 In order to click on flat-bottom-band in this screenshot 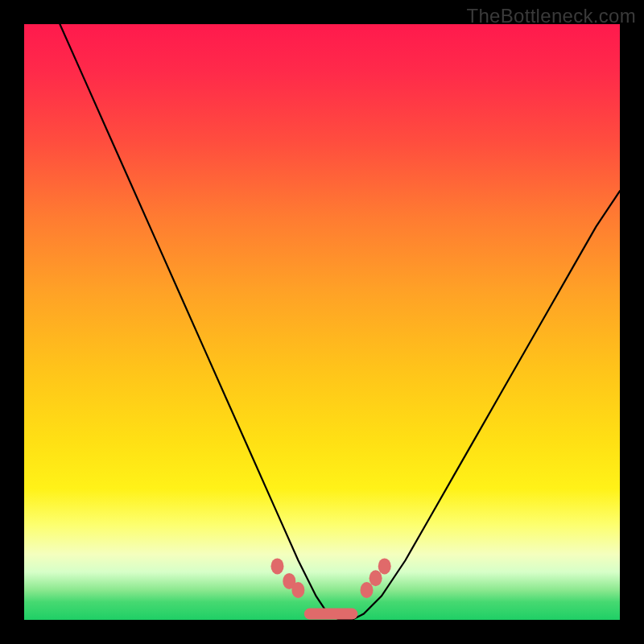, I will do `click(332, 614)`.